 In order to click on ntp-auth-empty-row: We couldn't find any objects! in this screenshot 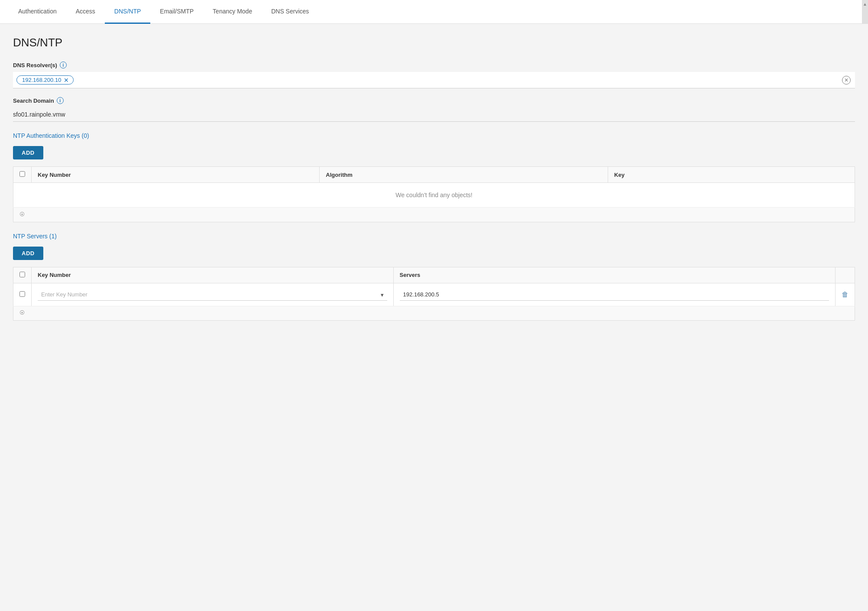, I will do `click(434, 195)`.